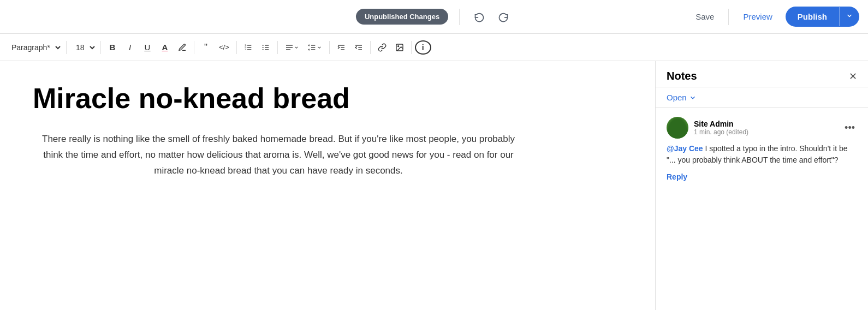 The height and width of the screenshot is (310, 868). I want to click on indent-decrease-button, so click(359, 47).